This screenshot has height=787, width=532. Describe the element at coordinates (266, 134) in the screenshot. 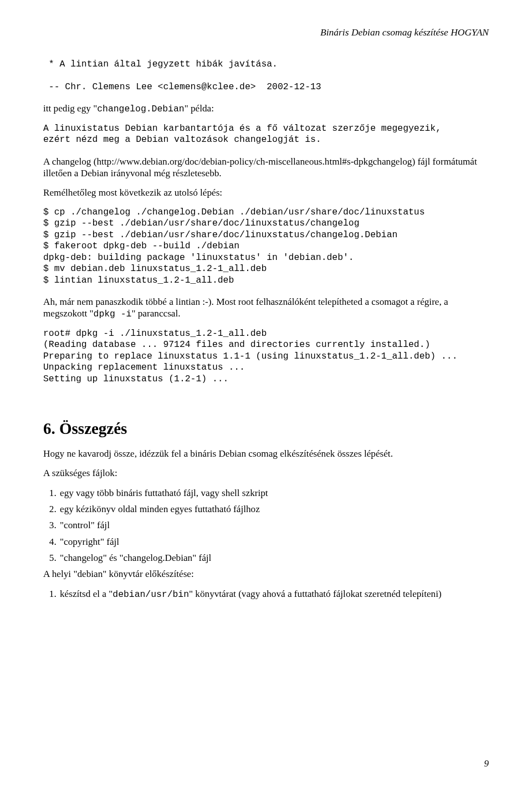

I see `code-block-changelog-debian: A linuxistatus Debian karbantartója és a…` at that location.